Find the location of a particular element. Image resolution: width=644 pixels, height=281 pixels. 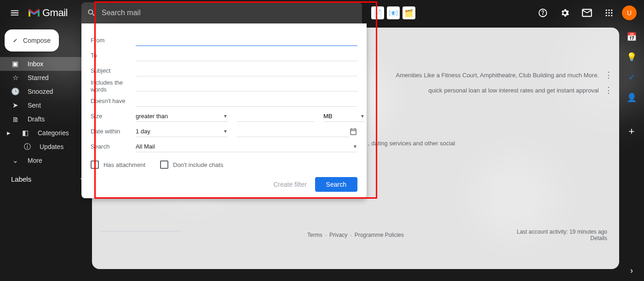

search-scope-label: Search is located at coordinates (113, 146).